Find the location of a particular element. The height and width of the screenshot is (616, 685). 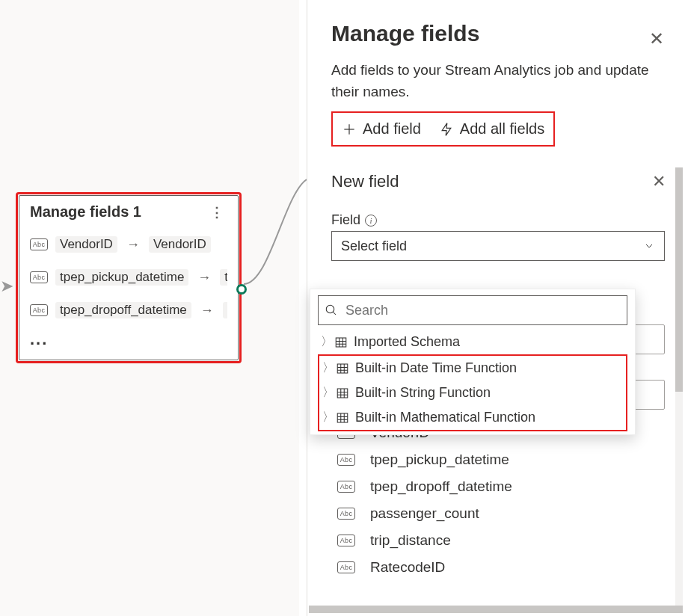

more-rows-ellipsis: ... is located at coordinates (129, 341).